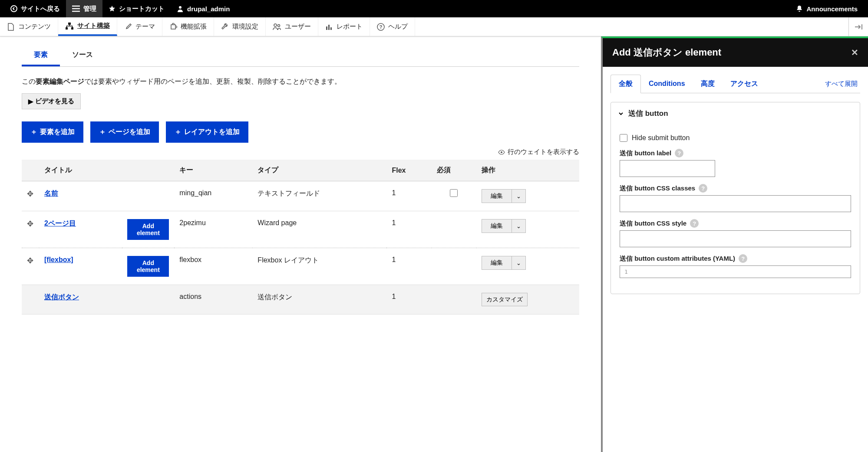 The height and width of the screenshot is (452, 868). Describe the element at coordinates (292, 27) in the screenshot. I see `menu-people: ユーザー` at that location.